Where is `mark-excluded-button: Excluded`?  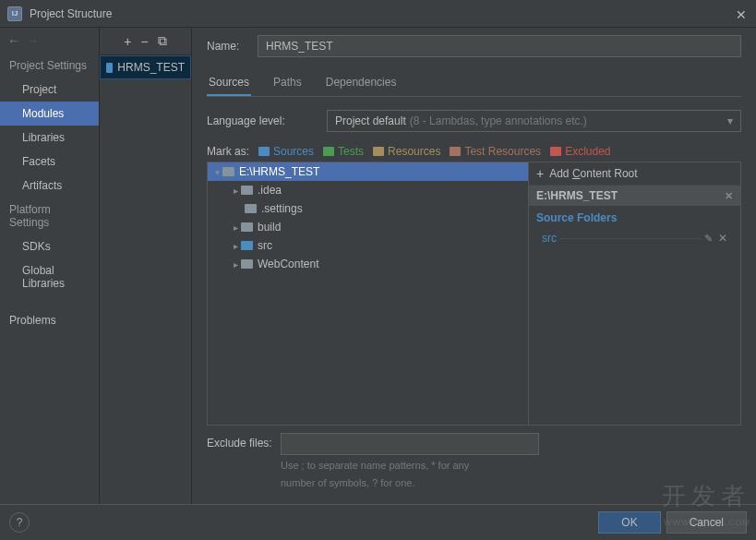
mark-excluded-button: Excluded is located at coordinates (580, 151).